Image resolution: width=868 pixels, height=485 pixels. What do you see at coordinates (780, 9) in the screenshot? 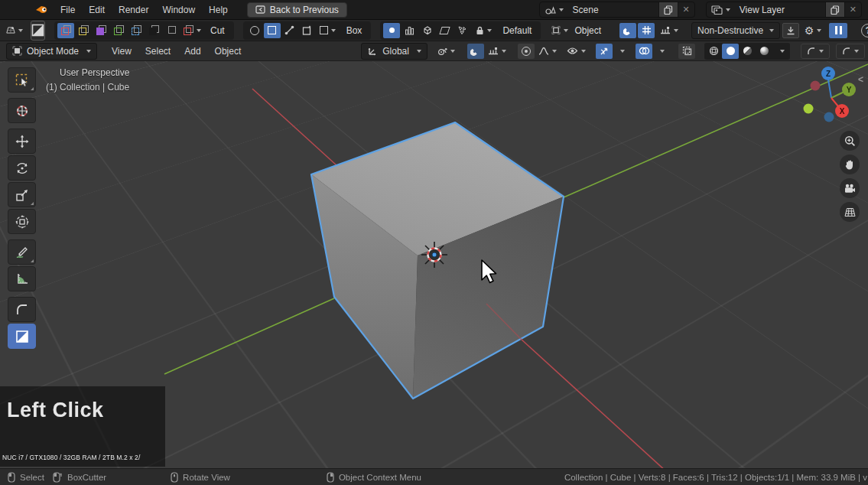
I see `view-layer-name-field: View Layer` at bounding box center [780, 9].